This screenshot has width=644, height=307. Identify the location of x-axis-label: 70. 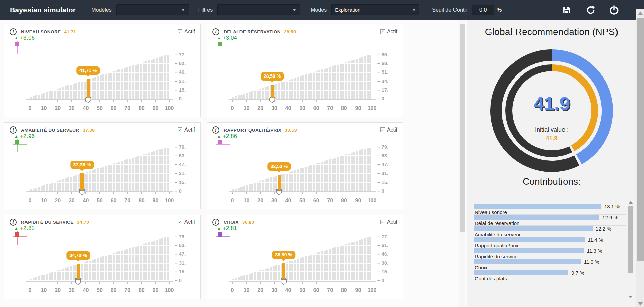
(127, 201).